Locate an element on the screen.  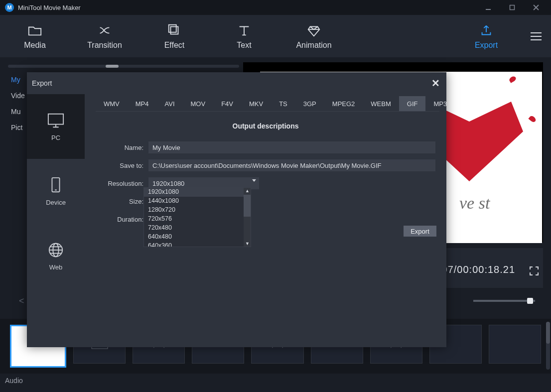
fmt-mkv: MKV is located at coordinates (256, 104).